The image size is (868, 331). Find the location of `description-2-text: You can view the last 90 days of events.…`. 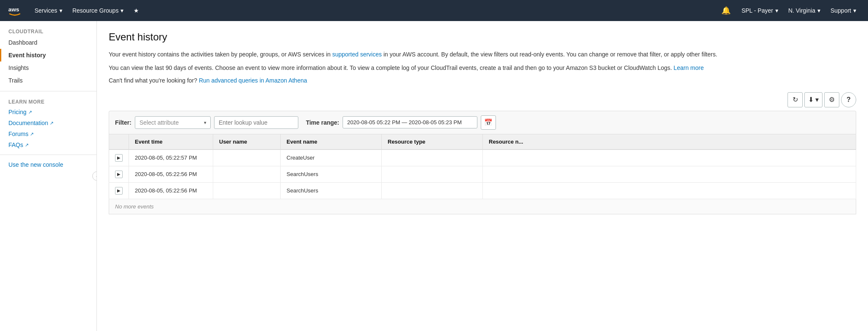

description-2-text: You can view the last 90 days of events.… is located at coordinates (390, 68).